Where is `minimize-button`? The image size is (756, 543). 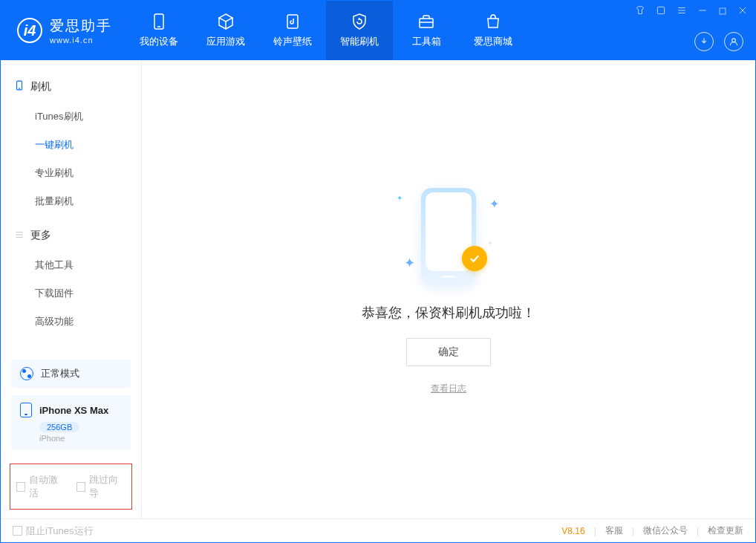 minimize-button is located at coordinates (703, 12).